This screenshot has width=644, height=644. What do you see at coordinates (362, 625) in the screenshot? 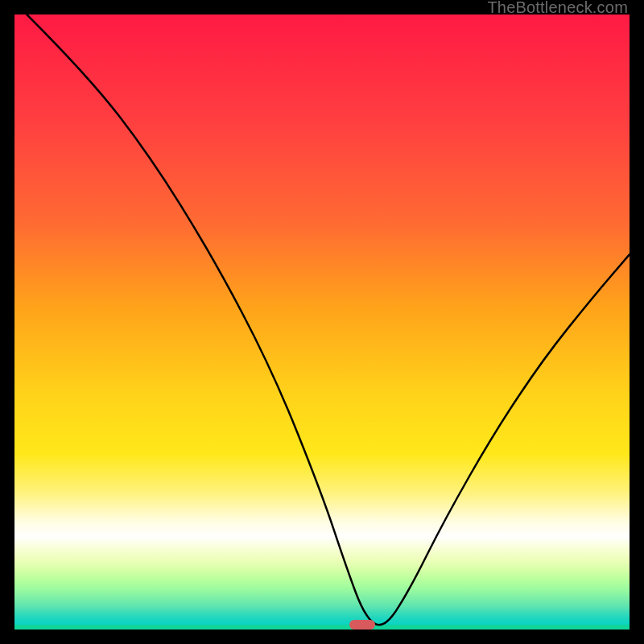
I see `optimal-marker` at bounding box center [362, 625].